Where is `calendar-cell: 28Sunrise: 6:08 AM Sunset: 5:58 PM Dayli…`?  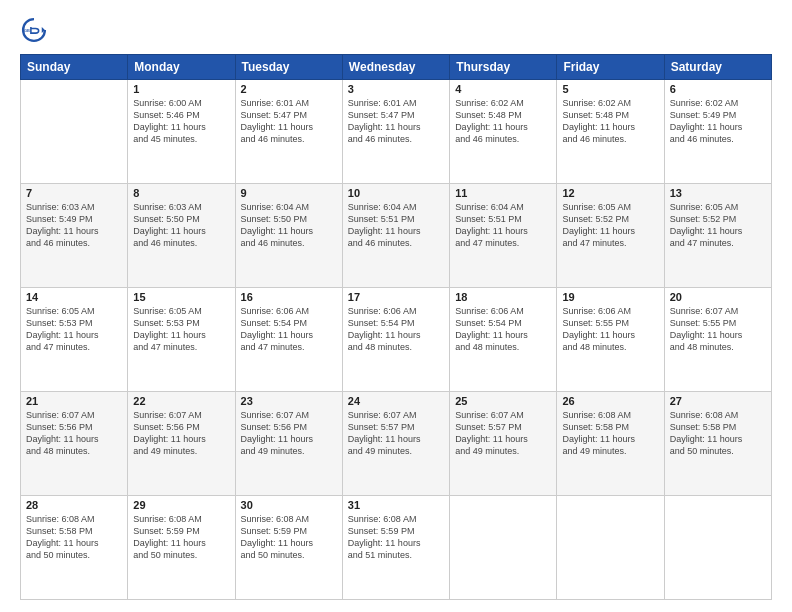 calendar-cell: 28Sunrise: 6:08 AM Sunset: 5:58 PM Dayli… is located at coordinates (74, 548).